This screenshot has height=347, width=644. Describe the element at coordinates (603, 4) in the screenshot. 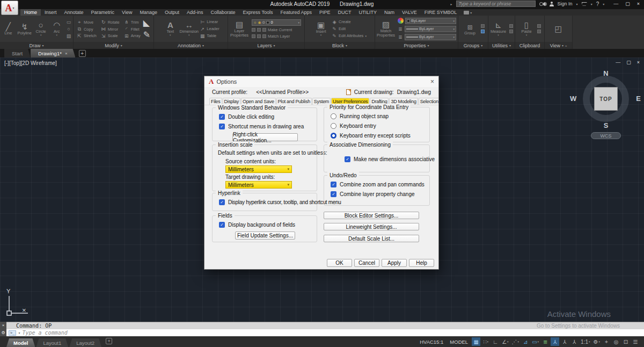

I see `help-chevron-icon: ▾` at that location.